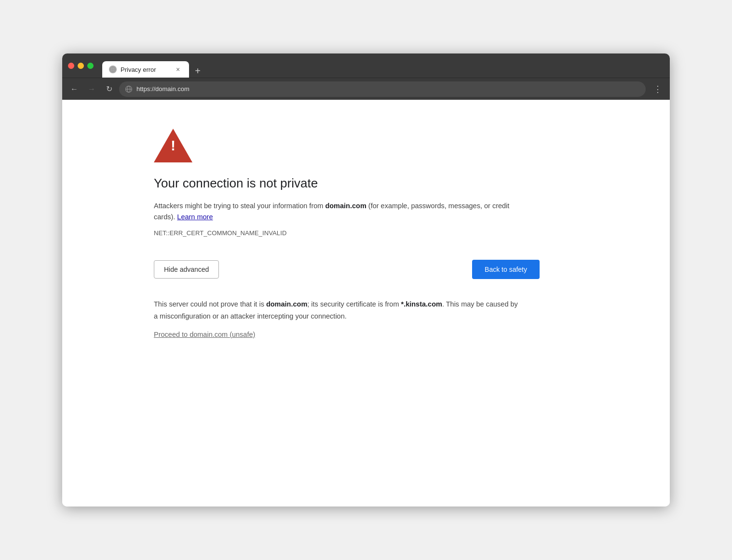  Describe the element at coordinates (354, 304) in the screenshot. I see `advanced-text-2: ; its security certificate is from` at that location.